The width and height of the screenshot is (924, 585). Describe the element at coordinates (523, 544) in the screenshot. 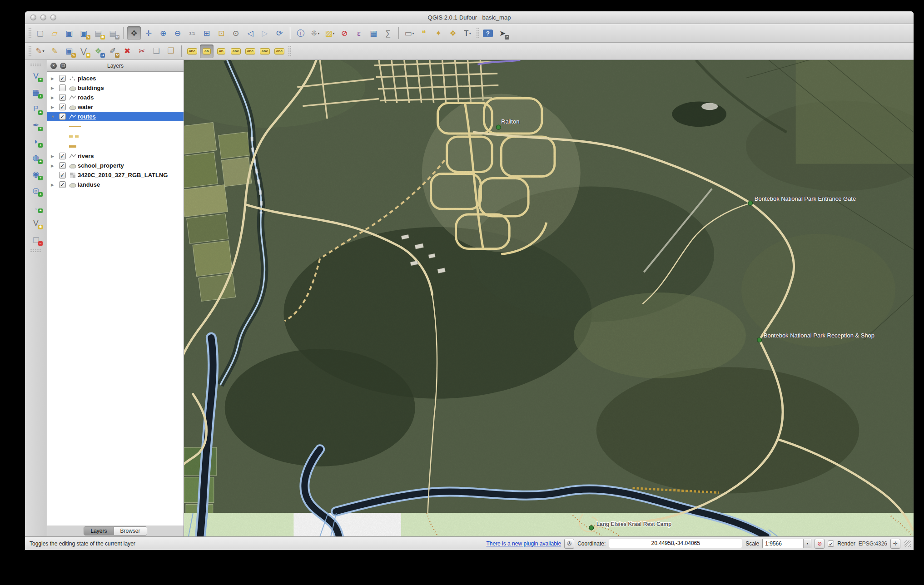

I see `plugin-available-link: There is a new plugin available` at that location.